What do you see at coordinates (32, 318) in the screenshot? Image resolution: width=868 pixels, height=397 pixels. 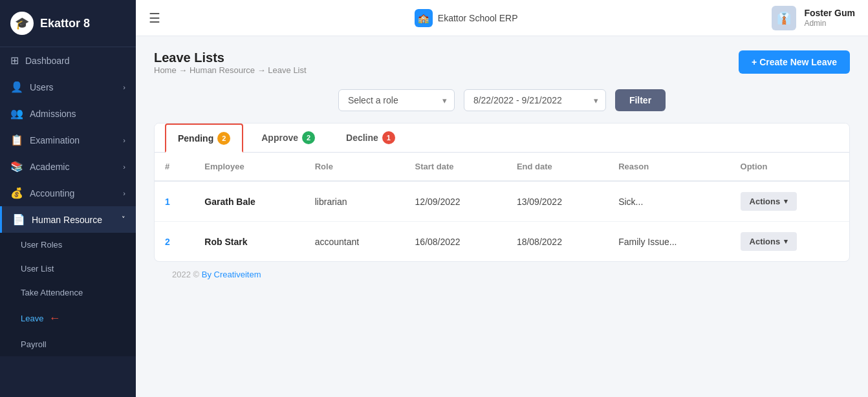 I see `submenu-label: Leave` at bounding box center [32, 318].